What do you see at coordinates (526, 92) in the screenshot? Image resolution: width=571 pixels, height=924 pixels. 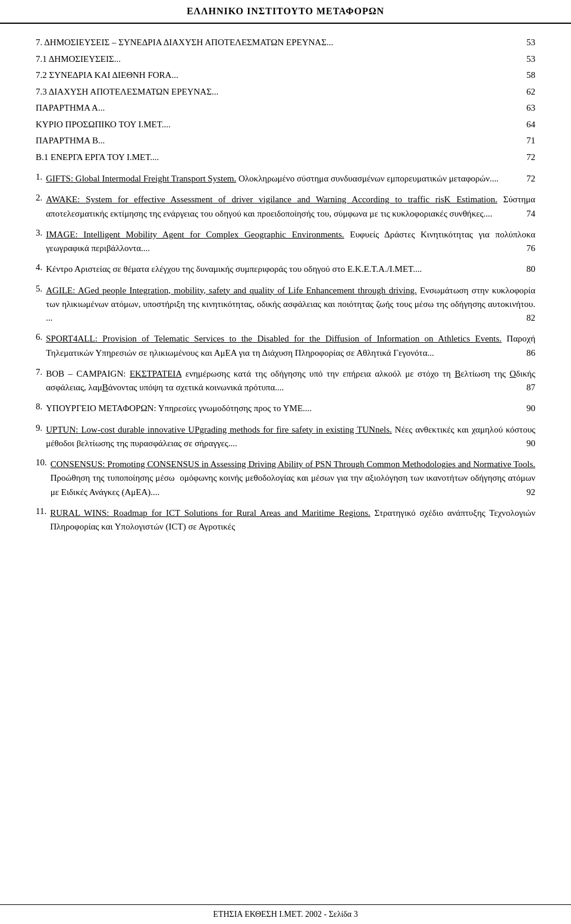 I see `toc-page: 62` at bounding box center [526, 92].